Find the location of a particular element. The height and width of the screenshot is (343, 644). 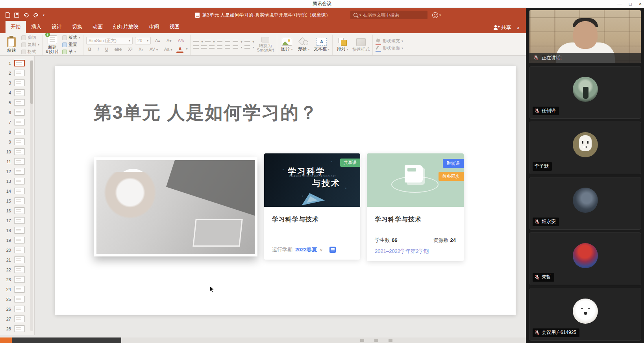

maximize-button: □ is located at coordinates (631, 4).